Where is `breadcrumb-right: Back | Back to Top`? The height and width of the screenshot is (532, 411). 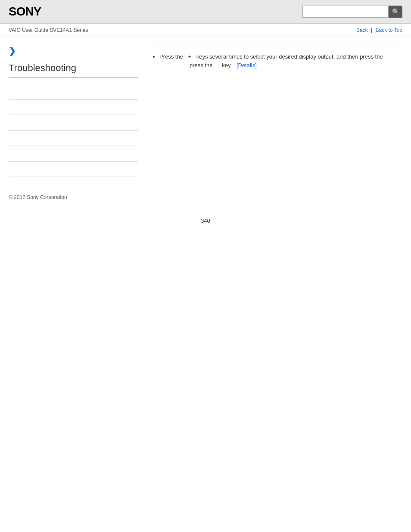 breadcrumb-right: Back | Back to Top is located at coordinates (379, 30).